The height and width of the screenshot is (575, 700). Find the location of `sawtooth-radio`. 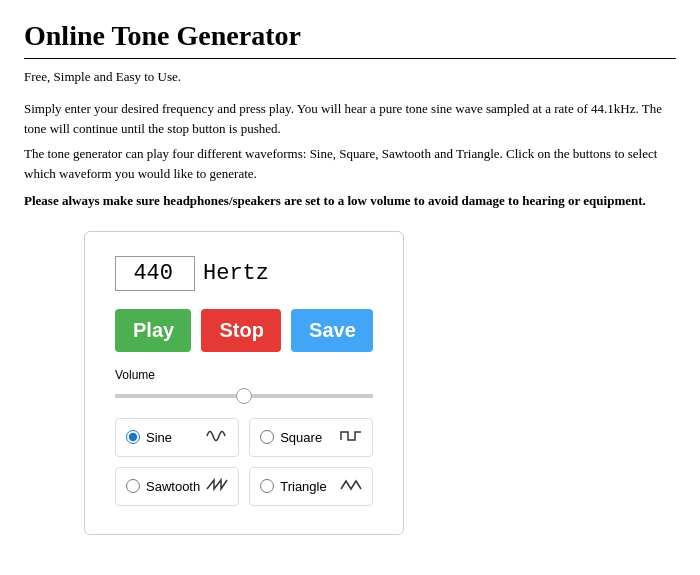

sawtooth-radio is located at coordinates (133, 486).